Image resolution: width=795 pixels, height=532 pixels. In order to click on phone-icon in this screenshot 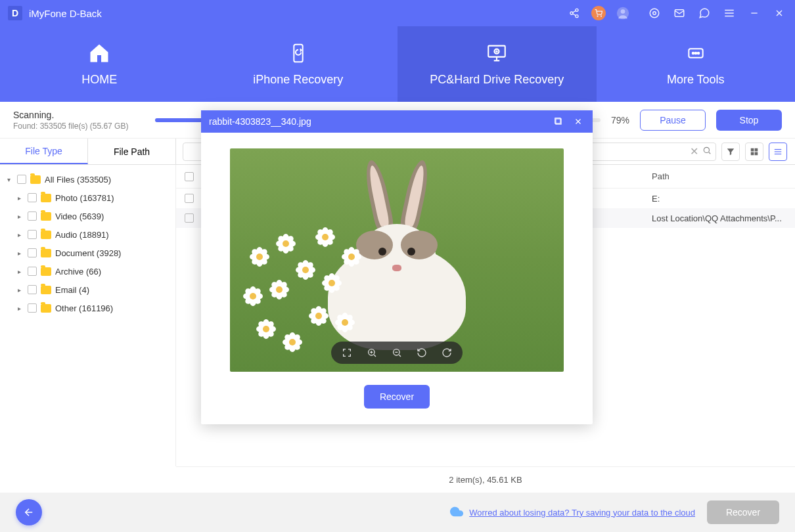, I will do `click(298, 53)`.